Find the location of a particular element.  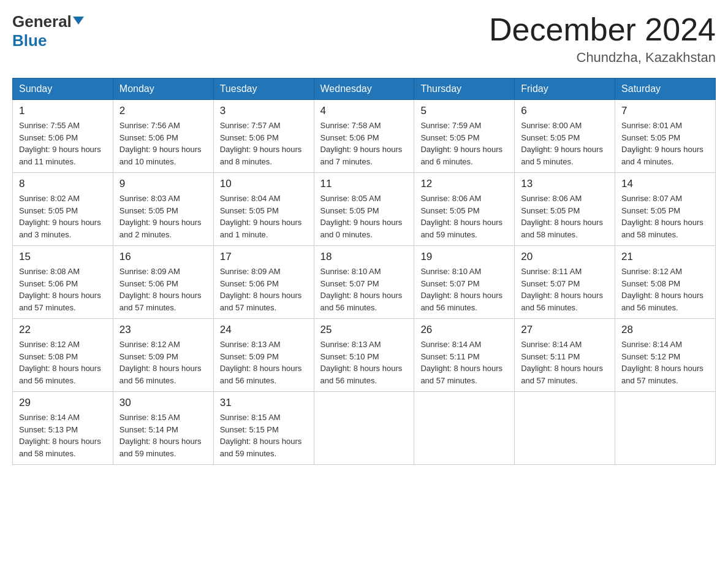

day-number: 9 is located at coordinates (163, 184).